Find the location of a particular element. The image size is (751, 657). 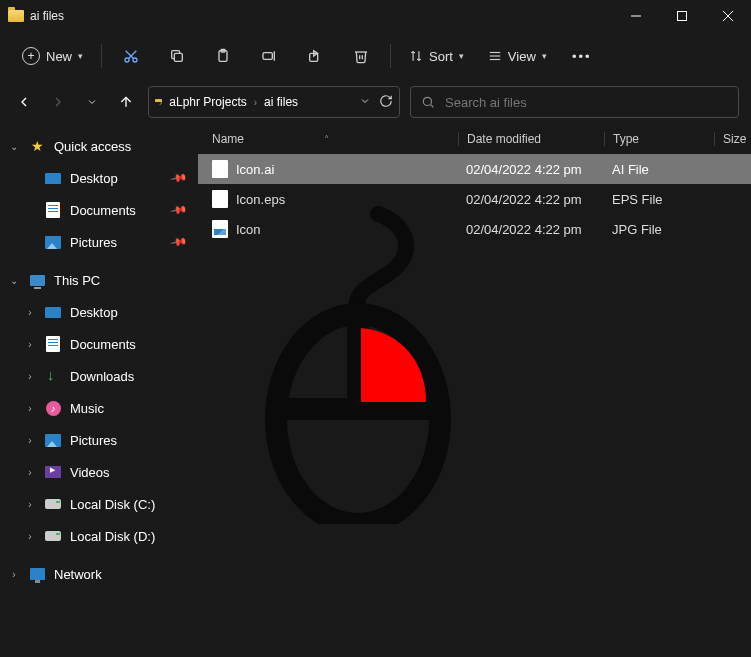

file-date: 02/04/2022 4:22 pm is located at coordinates (531, 200).